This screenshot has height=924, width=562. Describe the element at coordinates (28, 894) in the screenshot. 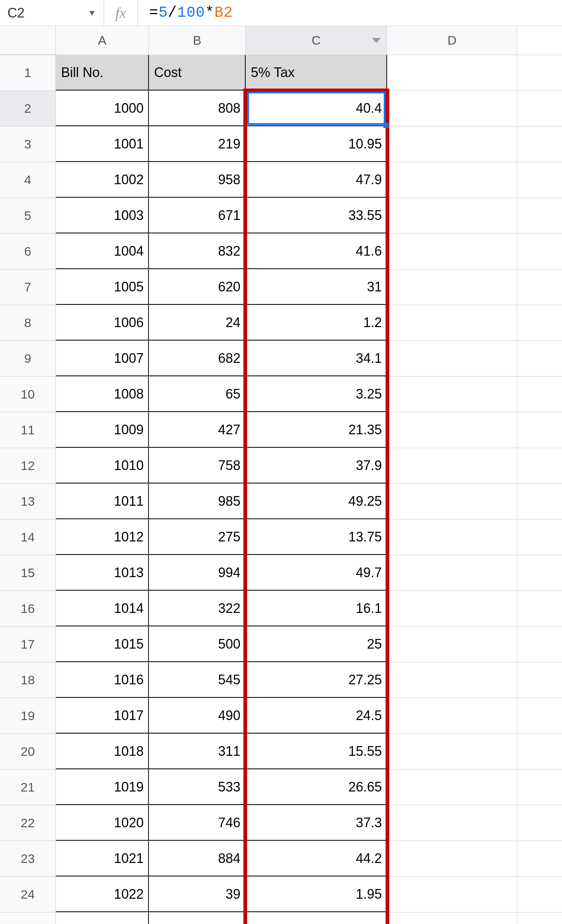

I see `row-header: 24` at that location.